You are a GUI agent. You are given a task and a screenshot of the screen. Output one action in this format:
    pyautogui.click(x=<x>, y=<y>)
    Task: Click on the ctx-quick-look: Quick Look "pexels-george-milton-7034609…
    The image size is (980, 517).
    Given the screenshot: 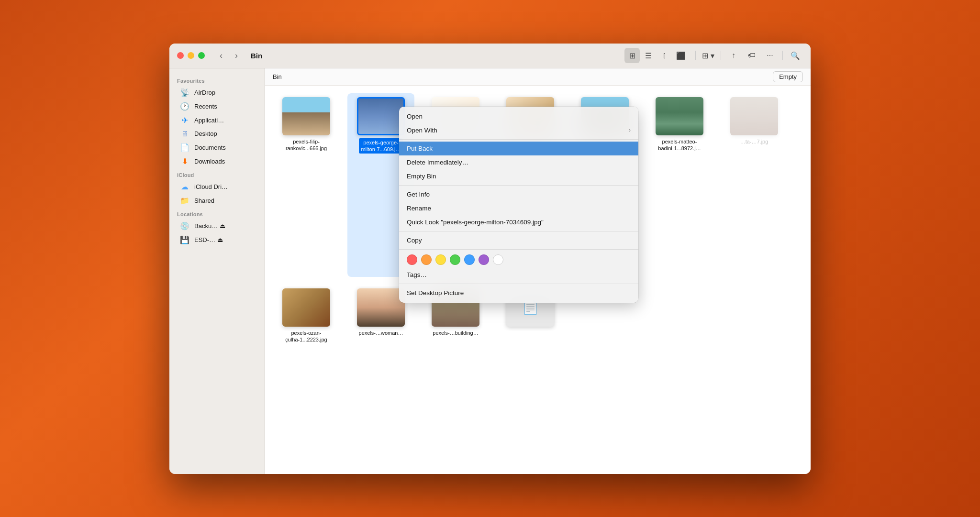 What is the action you would take?
    pyautogui.click(x=519, y=222)
    